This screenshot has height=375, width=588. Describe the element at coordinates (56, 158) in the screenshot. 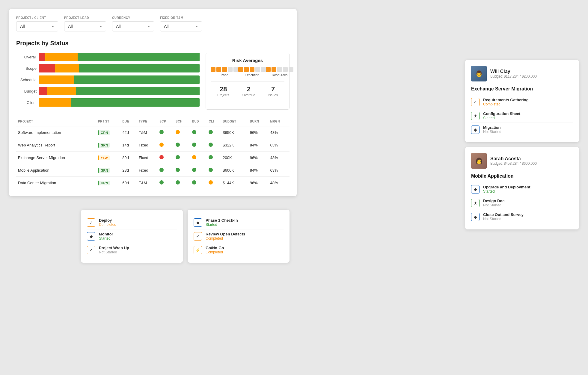

I see `table-cell: Exchange Server Migration` at that location.